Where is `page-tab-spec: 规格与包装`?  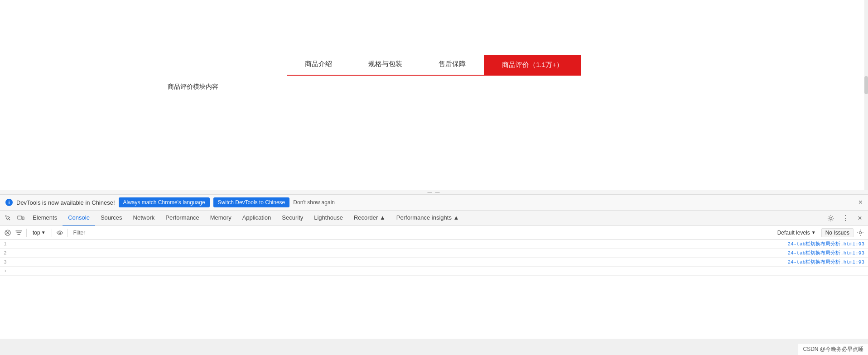
page-tab-spec: 规格与包装 is located at coordinates (385, 64).